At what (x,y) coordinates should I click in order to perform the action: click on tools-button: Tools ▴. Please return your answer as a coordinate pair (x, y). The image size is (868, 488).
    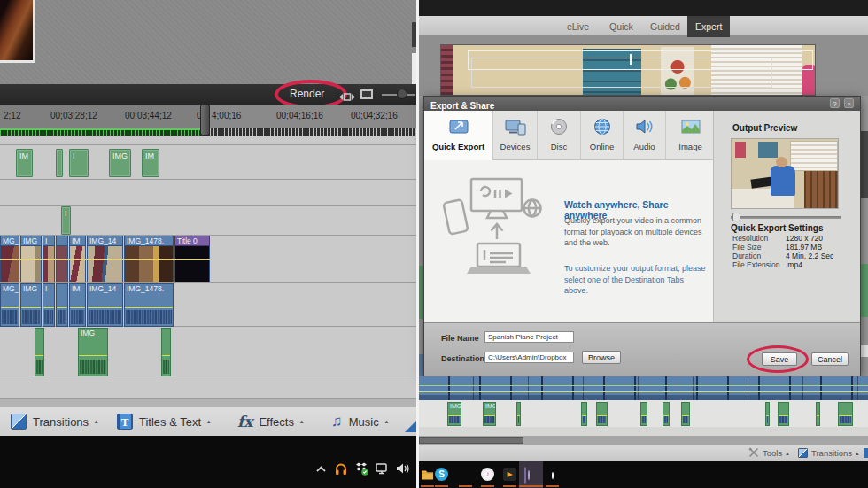
    Looking at the image, I should click on (769, 453).